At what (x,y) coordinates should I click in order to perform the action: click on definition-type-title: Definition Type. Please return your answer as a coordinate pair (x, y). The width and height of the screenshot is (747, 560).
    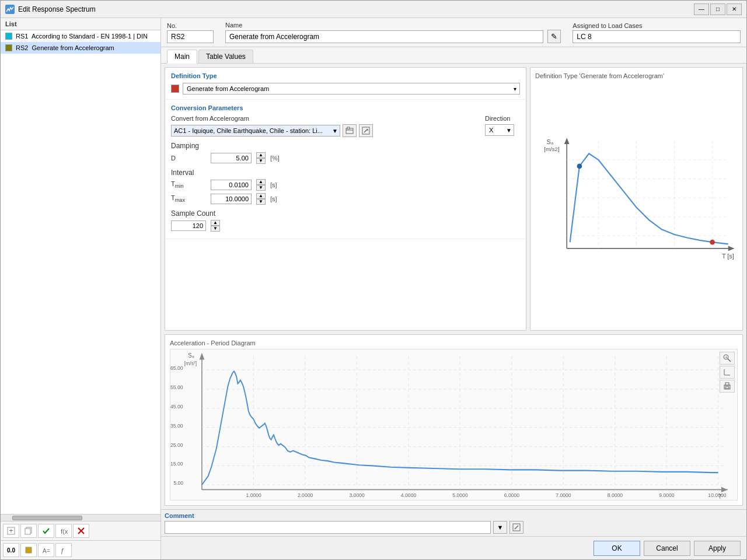
    Looking at the image, I should click on (345, 76).